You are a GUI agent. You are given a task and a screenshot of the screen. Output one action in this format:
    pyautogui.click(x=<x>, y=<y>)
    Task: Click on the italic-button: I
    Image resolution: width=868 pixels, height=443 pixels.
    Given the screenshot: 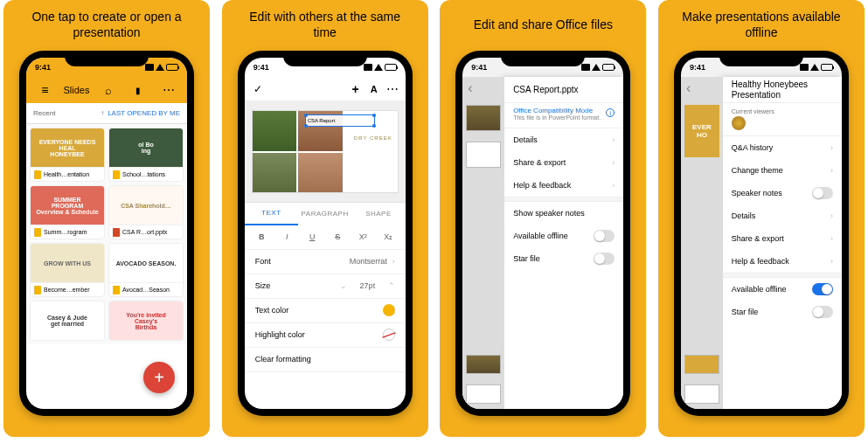 What is the action you would take?
    pyautogui.click(x=287, y=237)
    